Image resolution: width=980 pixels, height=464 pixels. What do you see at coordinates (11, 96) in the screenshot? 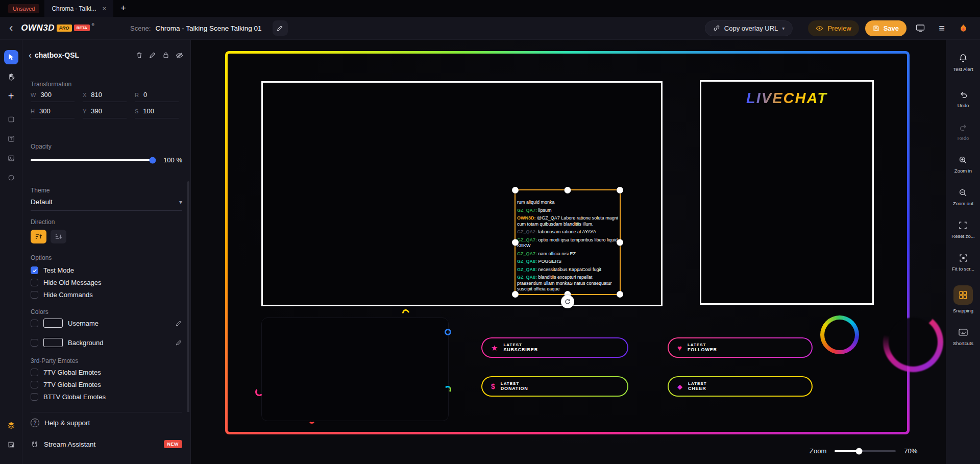
I see `plus-icon: +` at bounding box center [11, 96].